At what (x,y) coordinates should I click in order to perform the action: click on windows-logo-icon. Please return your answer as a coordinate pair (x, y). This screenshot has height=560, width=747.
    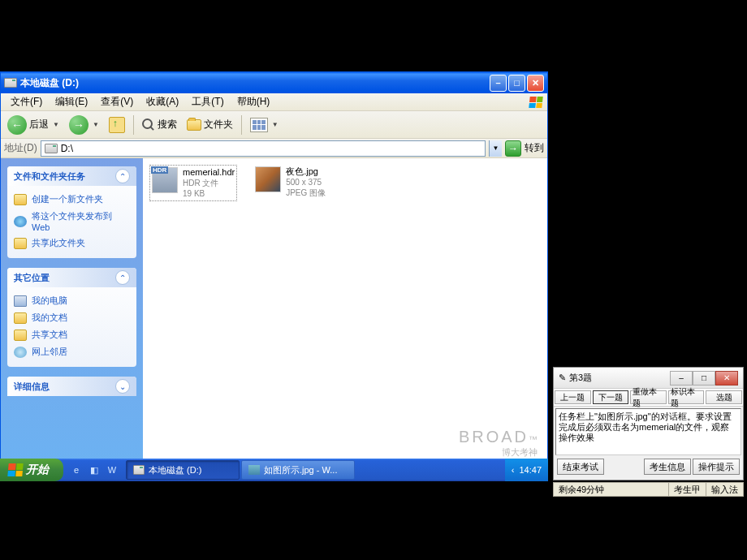
    Looking at the image, I should click on (536, 102).